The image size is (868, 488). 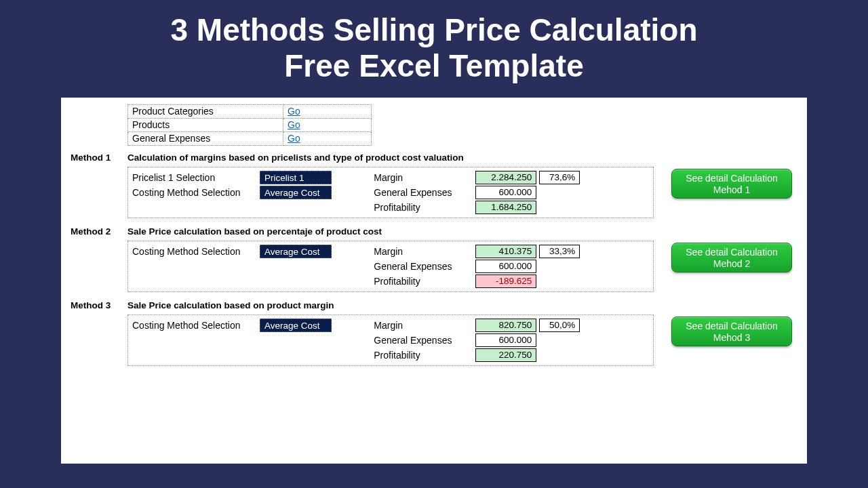 I want to click on method-1: Method 1 Calculation of margins based on…, so click(x=434, y=186).